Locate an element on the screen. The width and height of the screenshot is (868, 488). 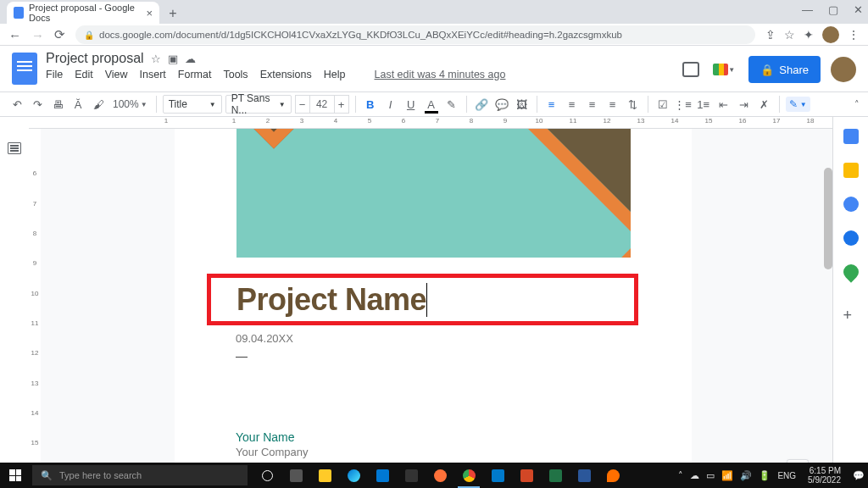
menu-view: View is located at coordinates (117, 75).